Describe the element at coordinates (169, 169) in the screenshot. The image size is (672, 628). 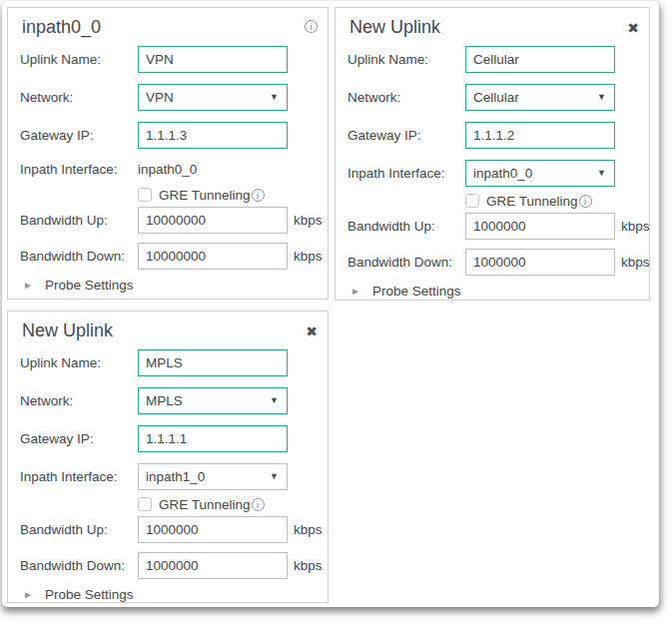
I see `inpath-interface-row: Inpath Interface: inpath0_0` at that location.